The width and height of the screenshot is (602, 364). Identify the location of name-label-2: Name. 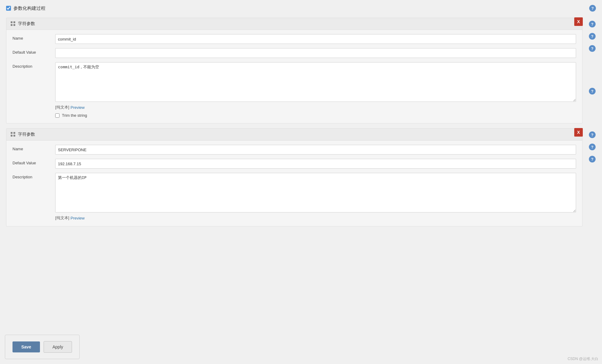
(34, 148).